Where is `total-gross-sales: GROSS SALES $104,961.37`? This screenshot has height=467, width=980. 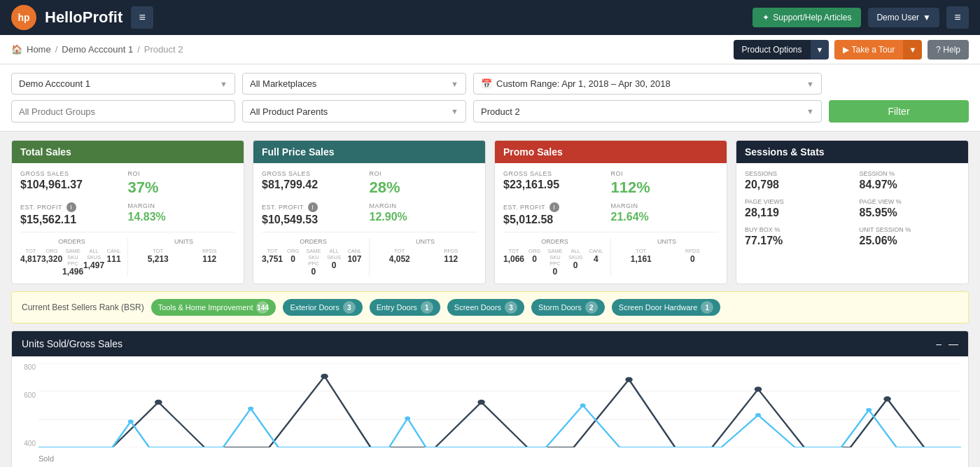 total-gross-sales: GROSS SALES $104,961.37 is located at coordinates (74, 183).